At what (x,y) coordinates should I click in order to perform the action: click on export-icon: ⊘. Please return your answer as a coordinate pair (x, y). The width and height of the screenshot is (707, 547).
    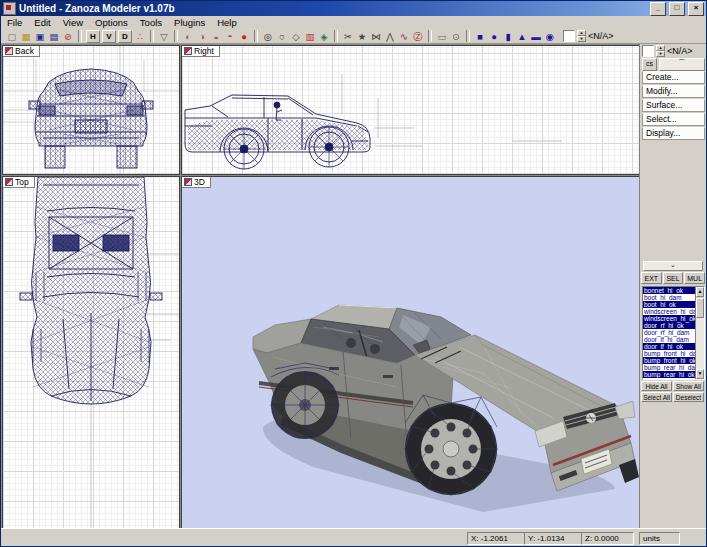
    Looking at the image, I should click on (68, 36).